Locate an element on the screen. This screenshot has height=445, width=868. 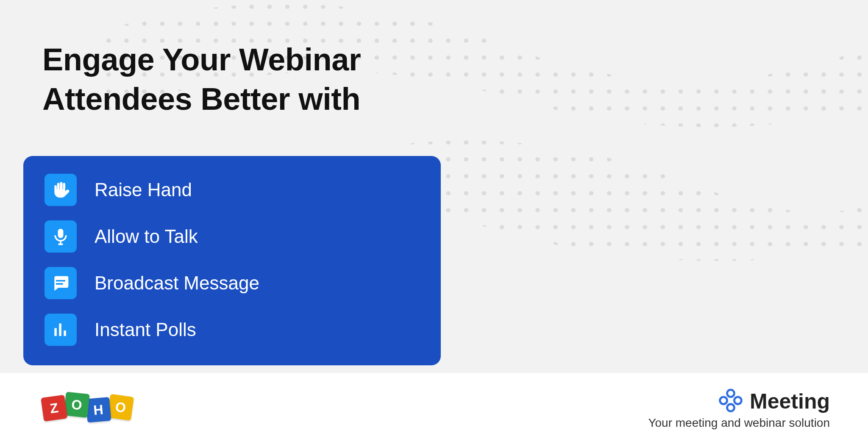
headline-line2: Attendees Better with is located at coordinates (201, 99).